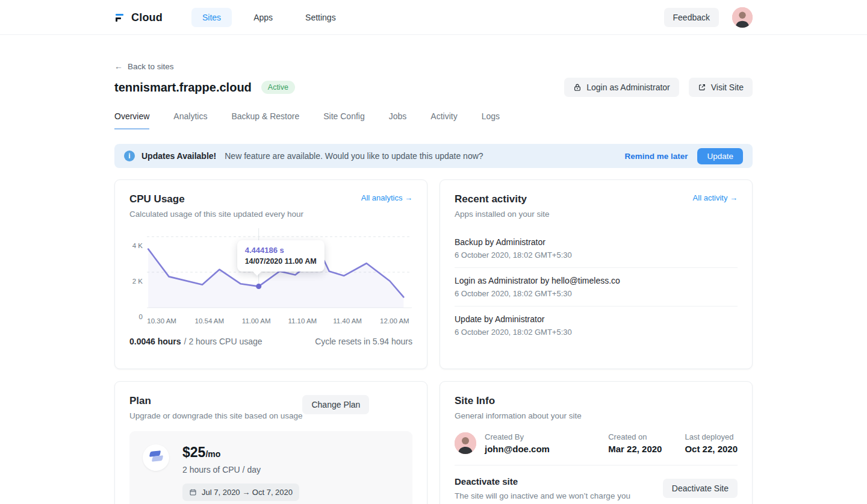 This screenshot has height=504, width=867. I want to click on visit-site-button: Visit Site, so click(721, 87).